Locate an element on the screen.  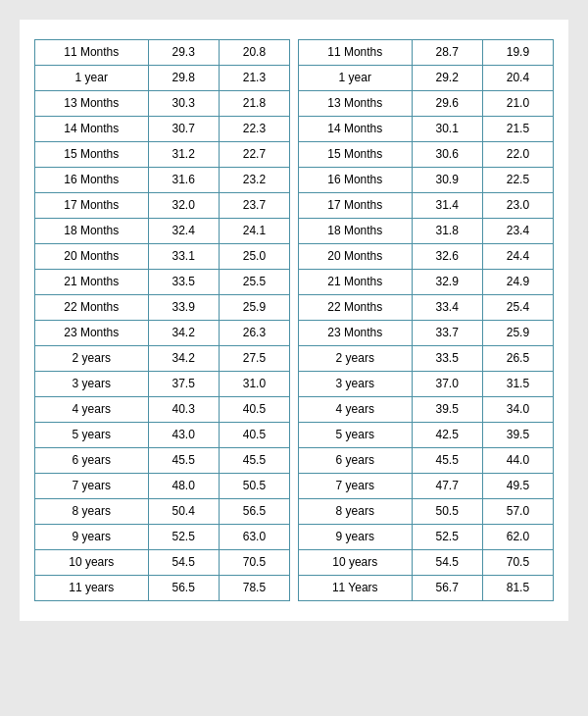
val1-cell: 29.3 is located at coordinates (183, 53).